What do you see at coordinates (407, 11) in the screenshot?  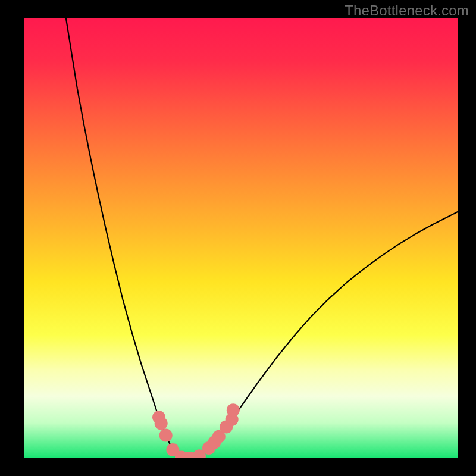 I see `watermark-text: TheBottleneck.com` at bounding box center [407, 11].